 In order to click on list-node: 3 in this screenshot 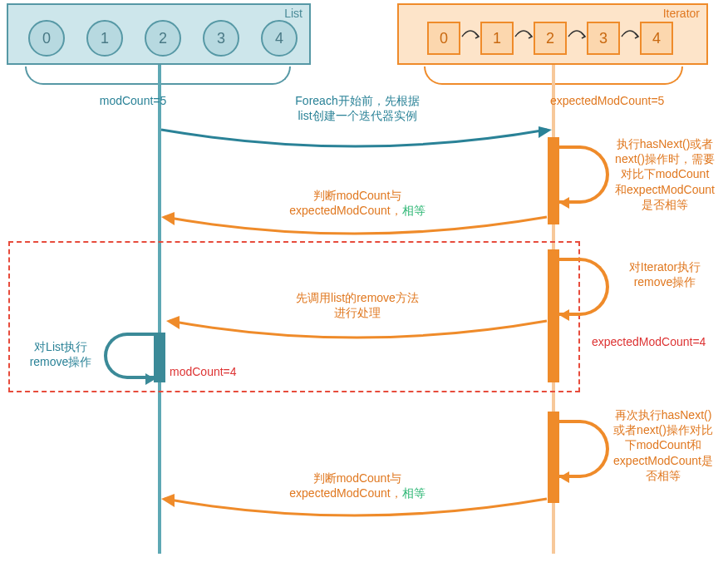, I will do `click(221, 38)`.